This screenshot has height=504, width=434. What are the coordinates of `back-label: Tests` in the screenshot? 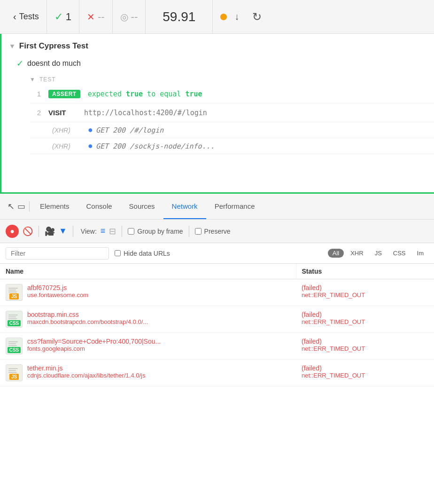 It's located at (29, 17).